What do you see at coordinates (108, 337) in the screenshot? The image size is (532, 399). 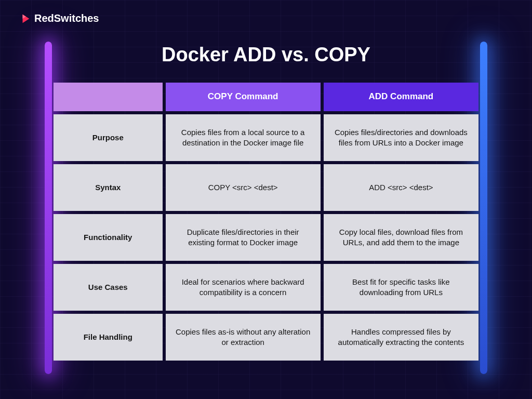 I see `row-label: File Handling` at bounding box center [108, 337].